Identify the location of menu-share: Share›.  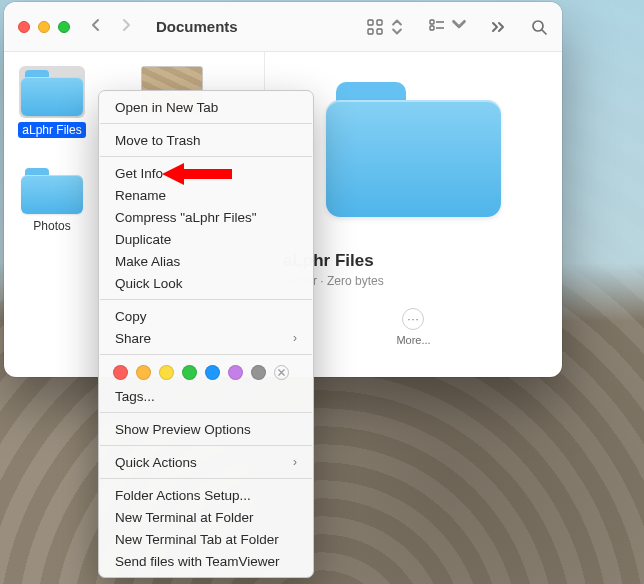
(206, 338).